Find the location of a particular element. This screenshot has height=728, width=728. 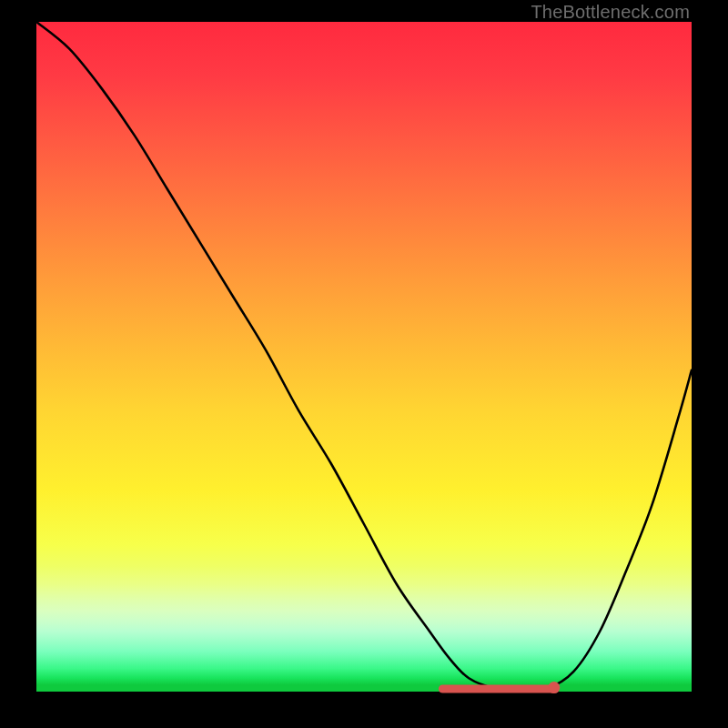

marker-dot is located at coordinates (553, 688).